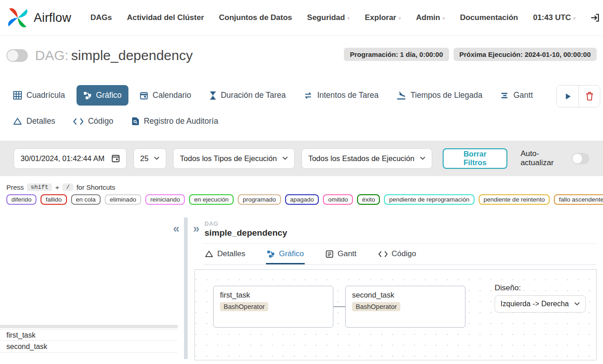 This screenshot has height=364, width=603. What do you see at coordinates (196, 228) in the screenshot?
I see `expand-right-icon: »` at bounding box center [196, 228].